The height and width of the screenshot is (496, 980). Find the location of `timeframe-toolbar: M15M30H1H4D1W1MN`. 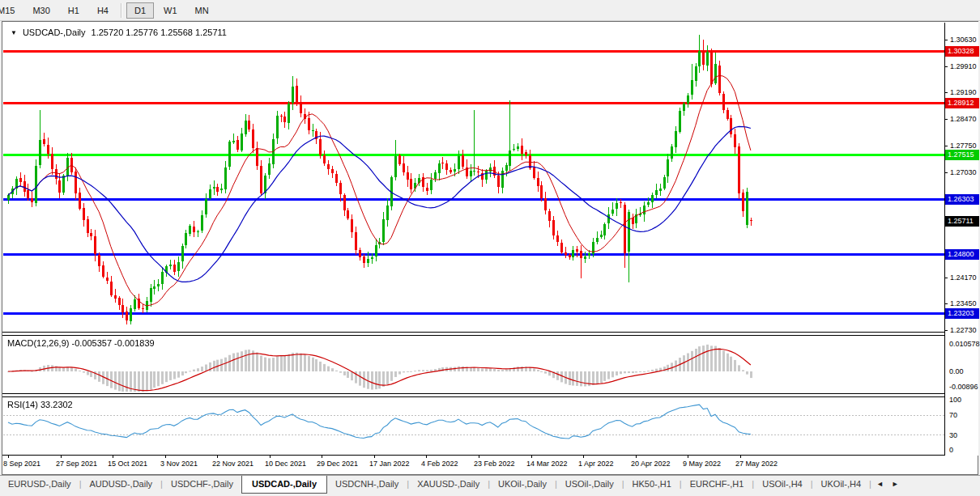

timeframe-toolbar: M15M30H1H4D1W1MN is located at coordinates (490, 11).